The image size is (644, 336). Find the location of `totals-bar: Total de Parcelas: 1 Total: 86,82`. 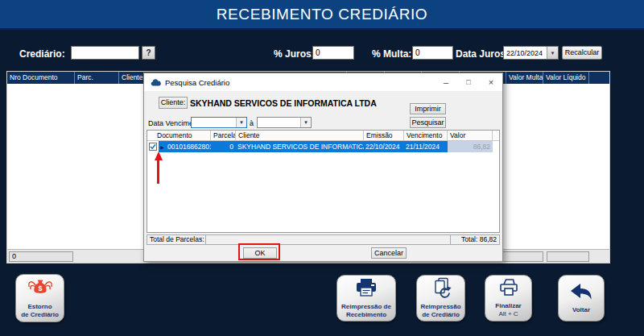

totals-bar: Total de Parcelas: 1 Total: 86,82 is located at coordinates (324, 240).